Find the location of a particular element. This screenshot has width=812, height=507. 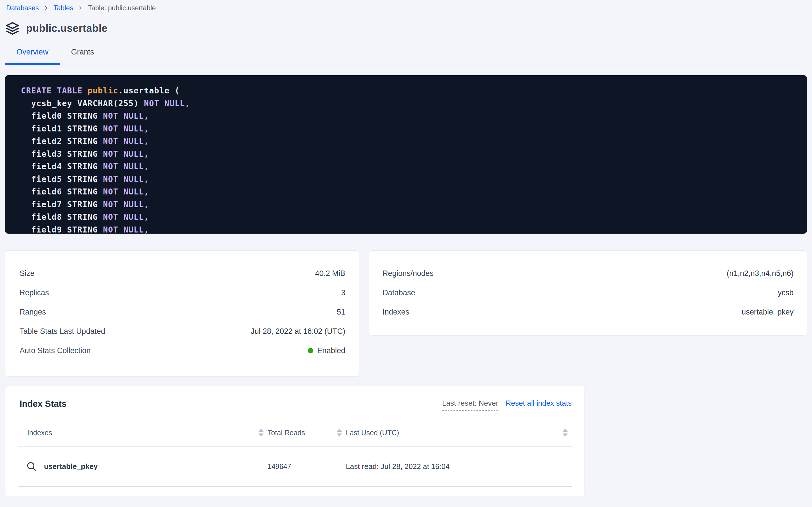

column-header-indexes: Indexes is located at coordinates (143, 433).